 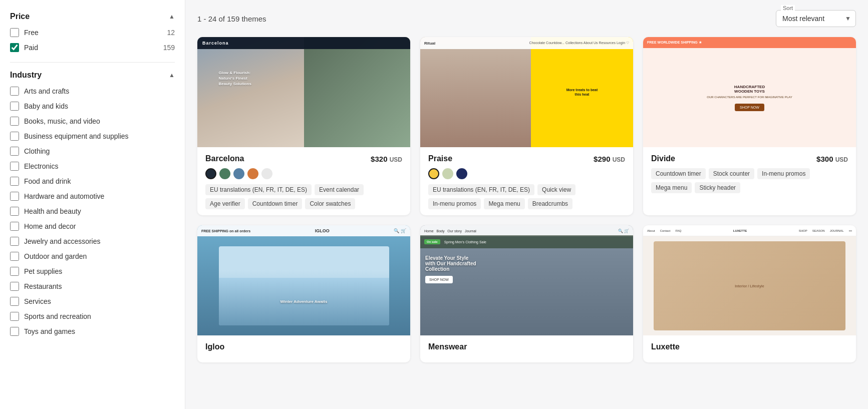 What do you see at coordinates (92, 256) in the screenshot?
I see `industry-outdoor-item: Outdoor and garden` at bounding box center [92, 256].